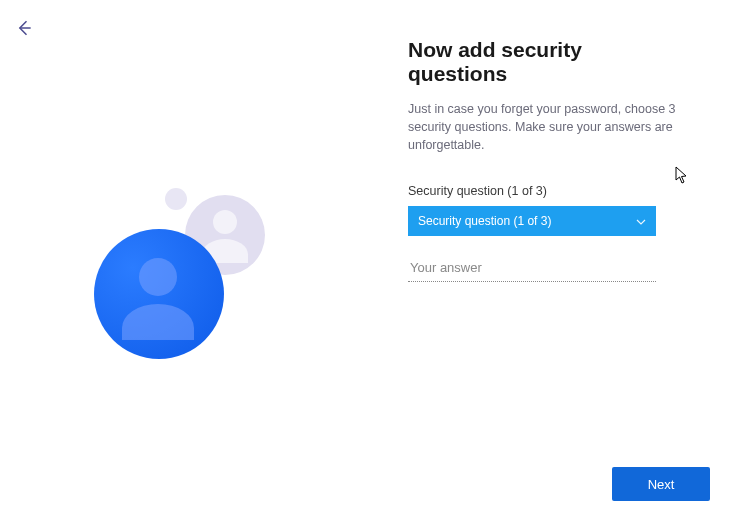 This screenshot has width=735, height=523. I want to click on question-label: Security question (1 of 3), so click(543, 191).